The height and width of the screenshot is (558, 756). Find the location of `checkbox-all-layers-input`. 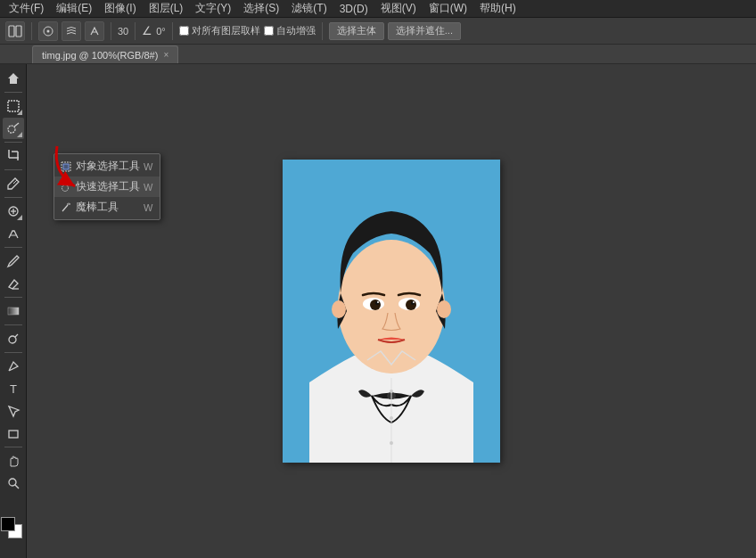

checkbox-all-layers-input is located at coordinates (184, 30).